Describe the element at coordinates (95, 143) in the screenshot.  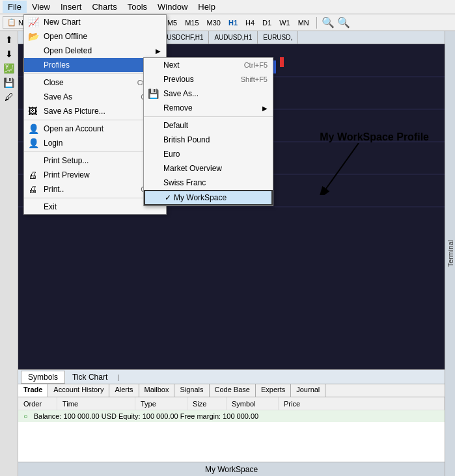
I see `menu-item-login: 👤 Login` at that location.